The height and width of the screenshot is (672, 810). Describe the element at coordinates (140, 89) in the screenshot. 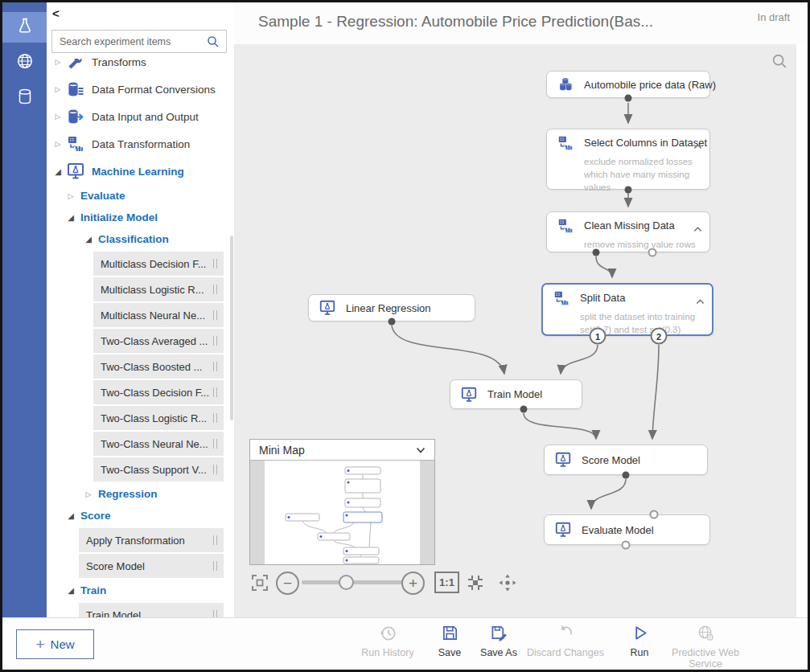

I see `sidebar-item-data-format-conversions: ▷ Data Format Conversions` at that location.